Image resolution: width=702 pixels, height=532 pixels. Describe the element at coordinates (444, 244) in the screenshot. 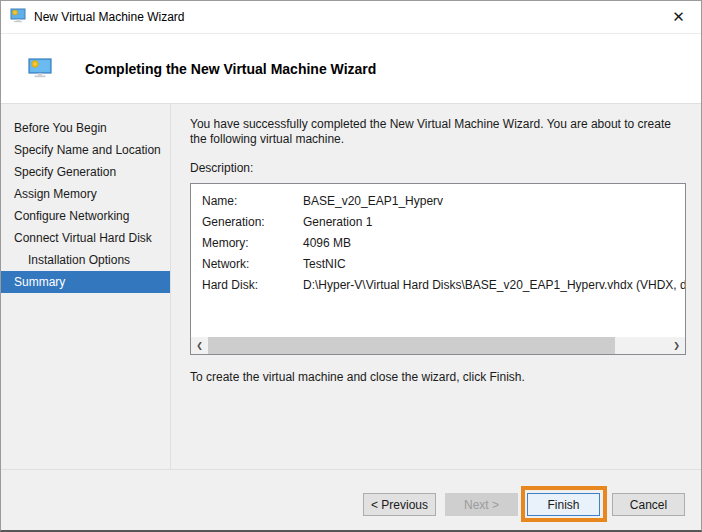

I see `summary-row-memory: Memory: 4096 MB` at that location.